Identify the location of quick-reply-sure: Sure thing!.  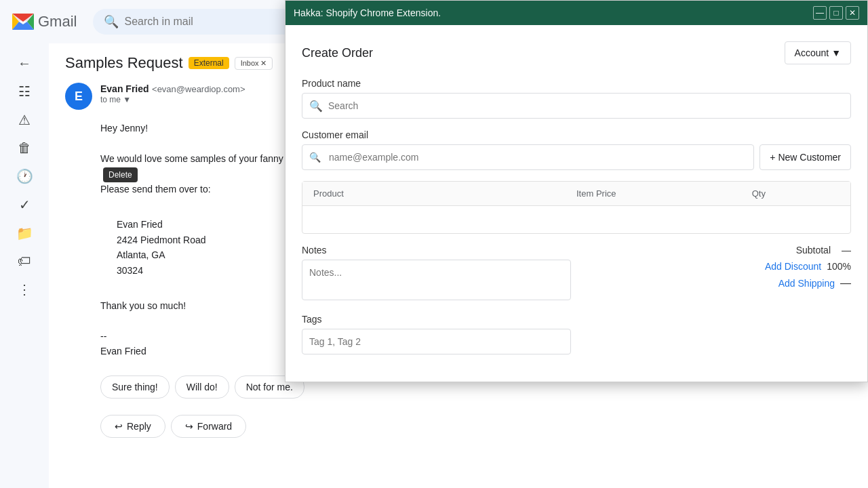
(135, 387).